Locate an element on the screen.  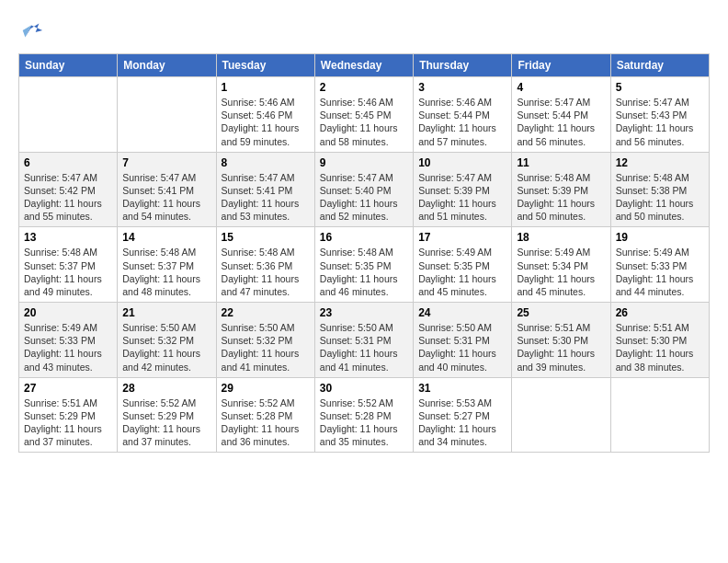
calendar-cell: 24Sunrise: 5:50 AM Sunset: 5:31 PM Dayli… is located at coordinates (463, 340).